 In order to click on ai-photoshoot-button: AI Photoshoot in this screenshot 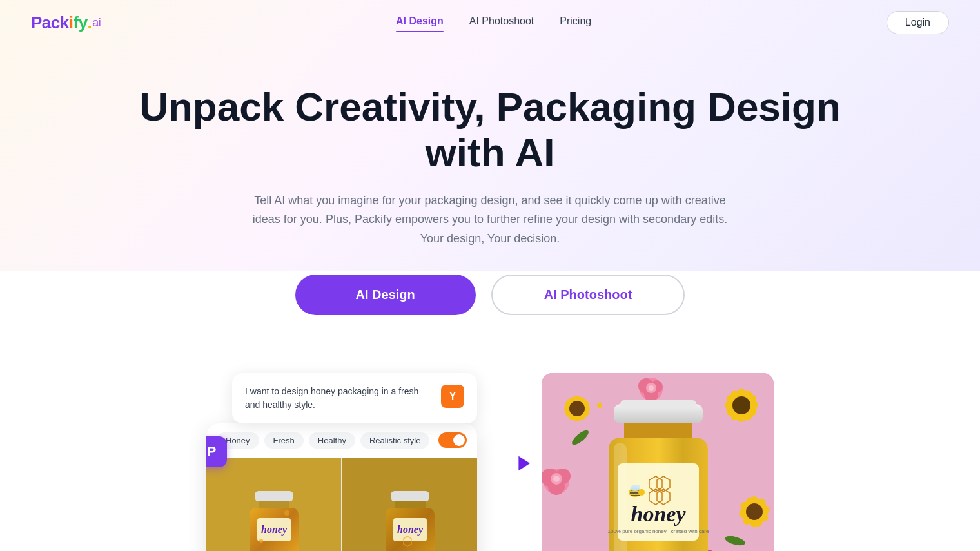, I will do `click(588, 295)`.